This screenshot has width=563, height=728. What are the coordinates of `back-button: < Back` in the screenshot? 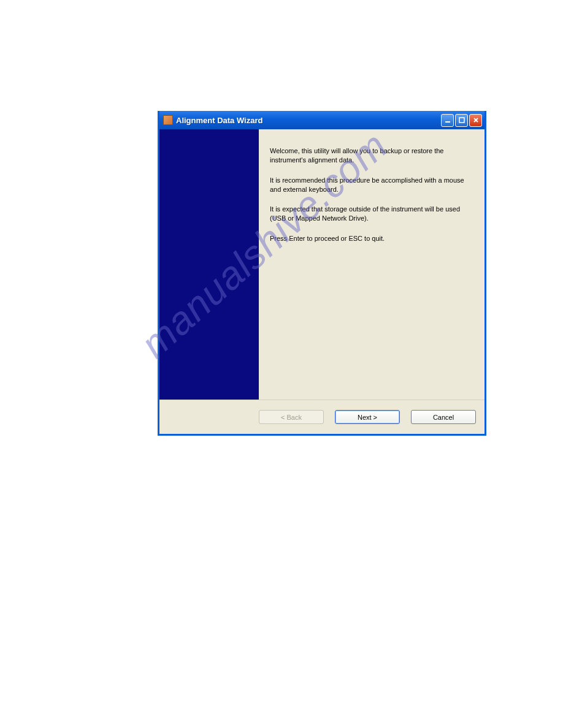 It's located at (291, 417).